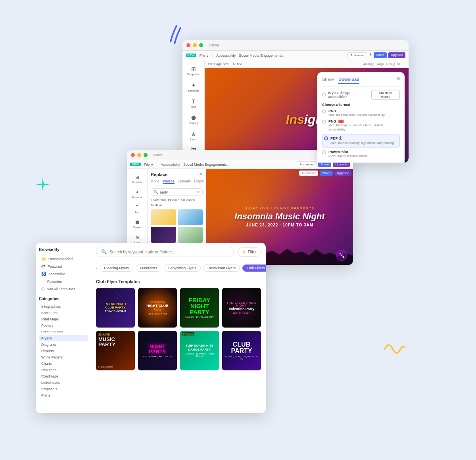  I want to click on filter-education: Education, so click(188, 200).